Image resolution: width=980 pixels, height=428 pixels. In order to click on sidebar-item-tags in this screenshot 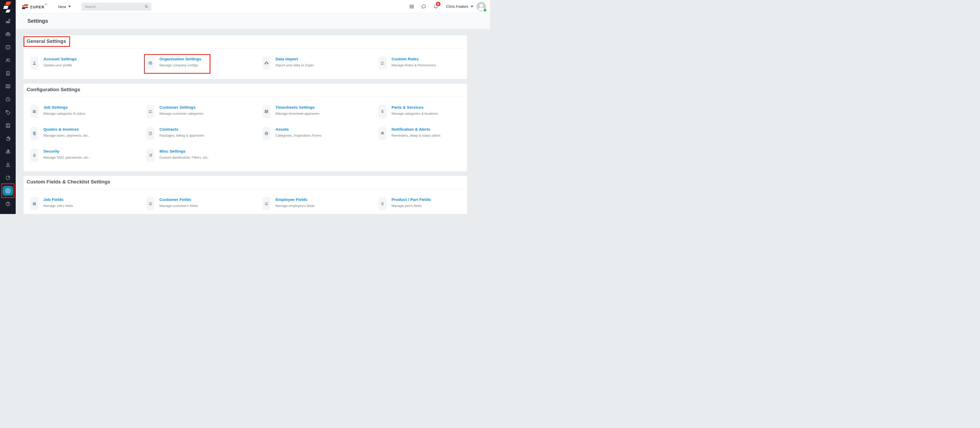, I will do `click(8, 112)`.